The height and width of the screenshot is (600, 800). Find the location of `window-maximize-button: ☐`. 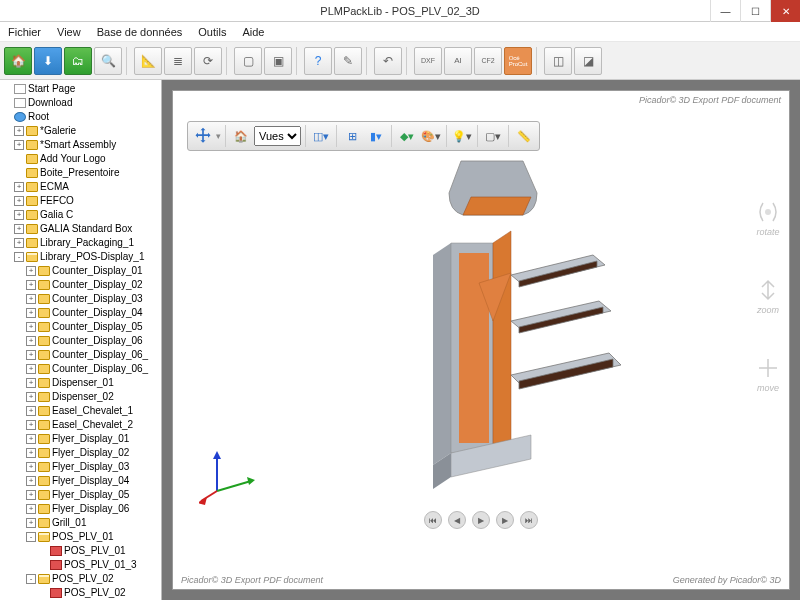

window-maximize-button: ☐ is located at coordinates (755, 11).